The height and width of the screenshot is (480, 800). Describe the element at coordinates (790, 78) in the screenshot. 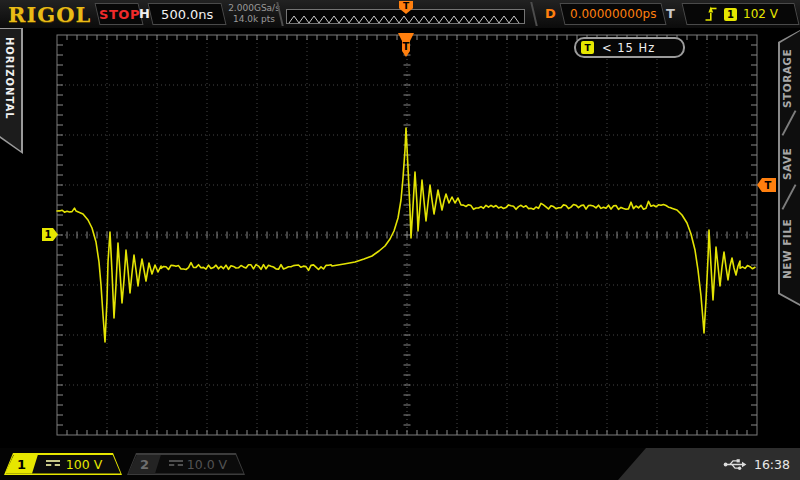

I see `menu-item-storage: STORAGE` at that location.